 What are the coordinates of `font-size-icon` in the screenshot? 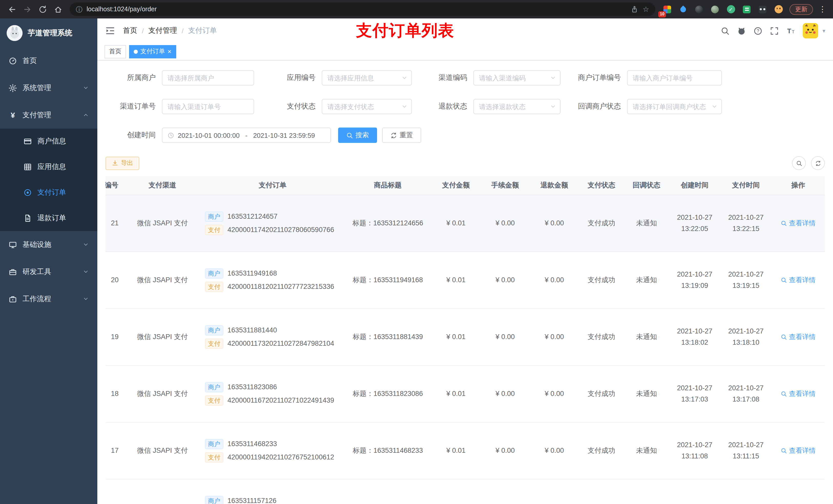 It's located at (791, 31).